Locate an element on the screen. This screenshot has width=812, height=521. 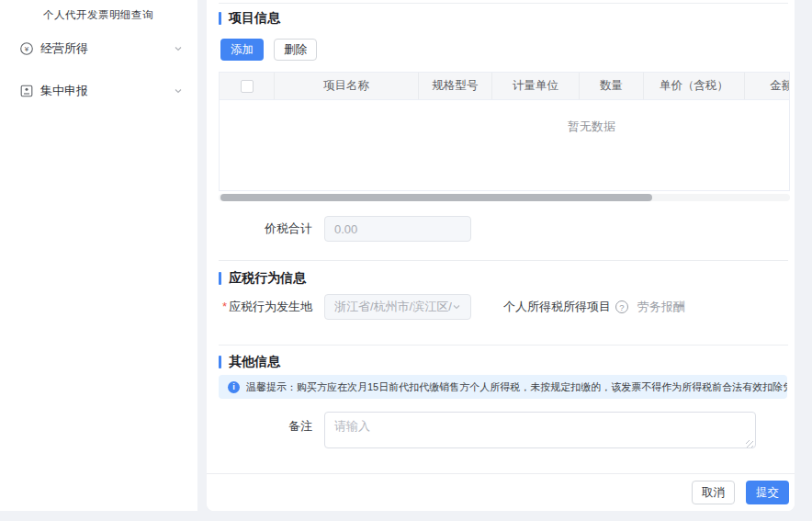
table-header-unit-price-tax-incl: 单价（含税） is located at coordinates (694, 86).